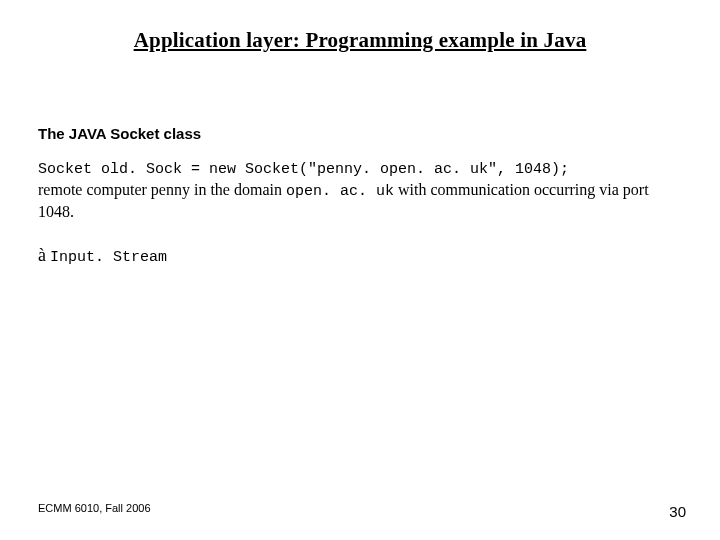 The width and height of the screenshot is (720, 540). I want to click on body-paragraph: remote computer penny in the domain open…, so click(360, 201).